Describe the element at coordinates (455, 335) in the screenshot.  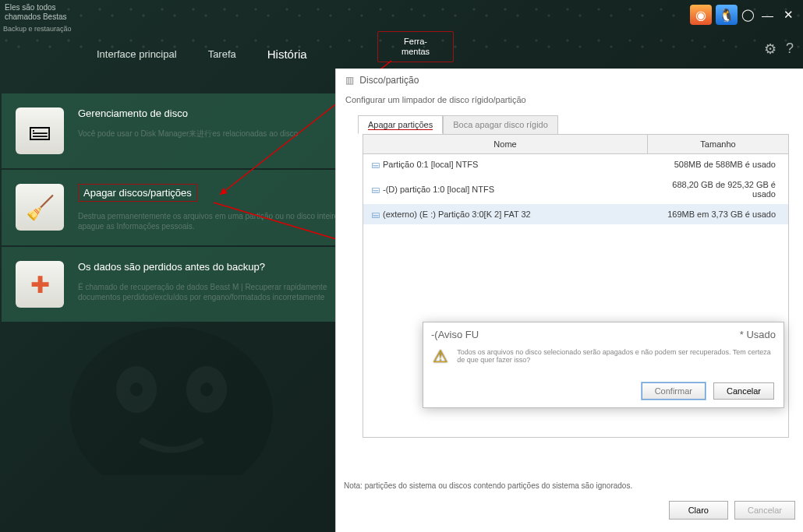
I see `dialog-title: -(Aviso FU` at that location.